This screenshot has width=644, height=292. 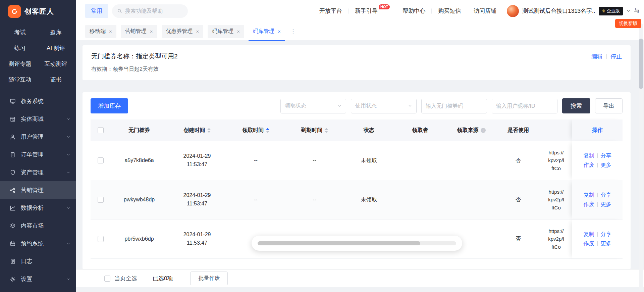 What do you see at coordinates (384, 106) in the screenshot?
I see `use-status-select: 使用状态` at bounding box center [384, 106].